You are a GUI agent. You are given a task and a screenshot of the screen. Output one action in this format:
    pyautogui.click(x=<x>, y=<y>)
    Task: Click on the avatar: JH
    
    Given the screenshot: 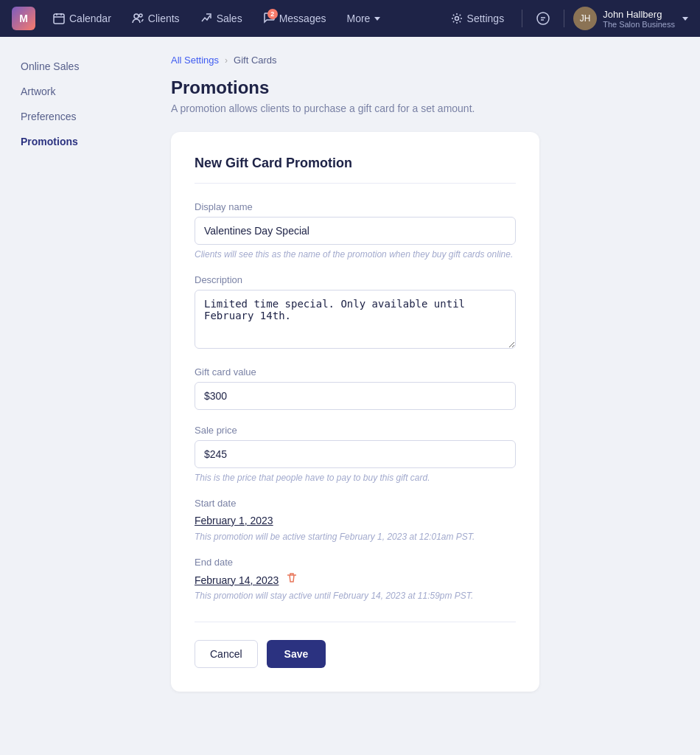 What is the action you would take?
    pyautogui.click(x=585, y=18)
    